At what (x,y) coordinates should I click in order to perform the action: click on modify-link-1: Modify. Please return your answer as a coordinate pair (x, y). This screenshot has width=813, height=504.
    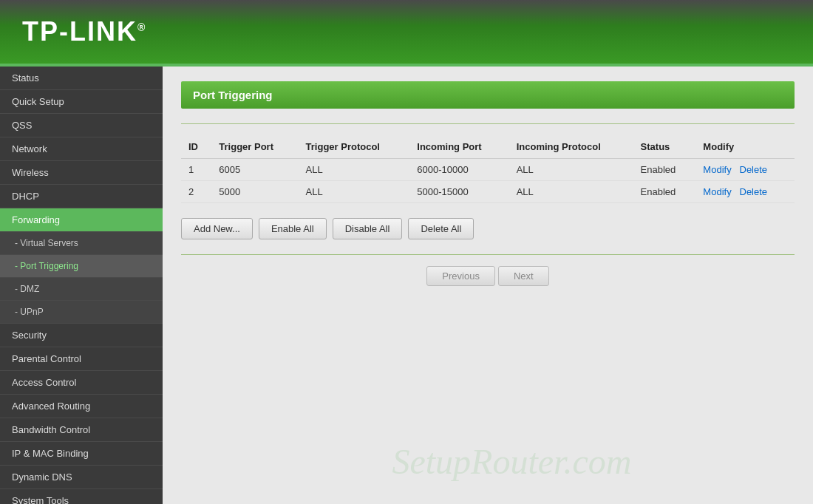
    Looking at the image, I should click on (717, 170).